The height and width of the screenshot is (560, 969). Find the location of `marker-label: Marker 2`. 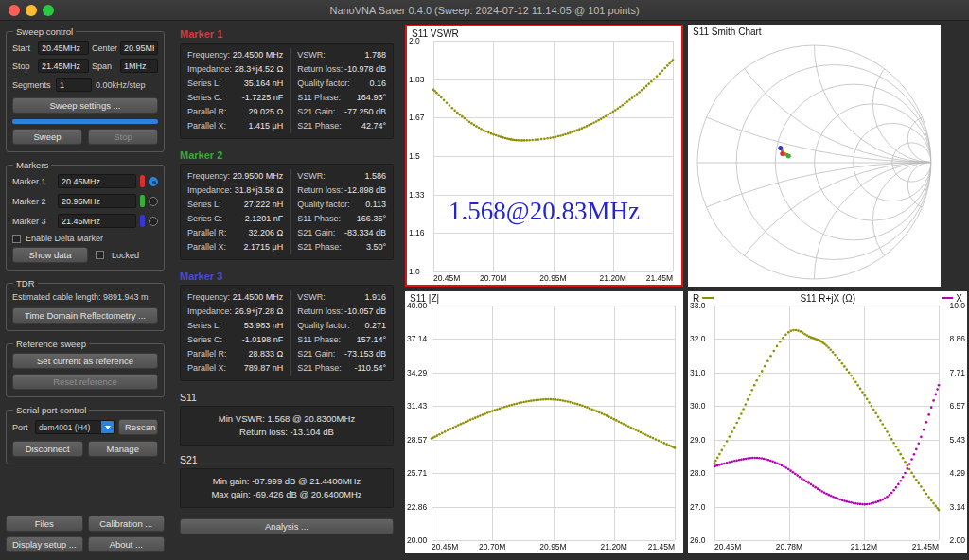

marker-label: Marker 2 is located at coordinates (33, 201).